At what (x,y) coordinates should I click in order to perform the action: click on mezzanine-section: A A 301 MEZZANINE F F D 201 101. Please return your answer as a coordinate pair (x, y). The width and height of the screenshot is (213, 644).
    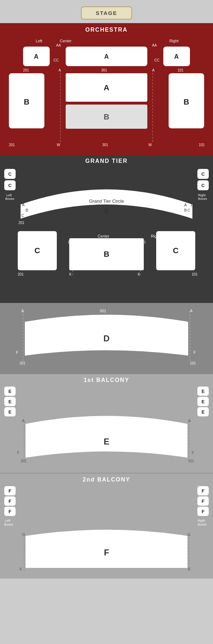
    Looking at the image, I should click on (106, 339).